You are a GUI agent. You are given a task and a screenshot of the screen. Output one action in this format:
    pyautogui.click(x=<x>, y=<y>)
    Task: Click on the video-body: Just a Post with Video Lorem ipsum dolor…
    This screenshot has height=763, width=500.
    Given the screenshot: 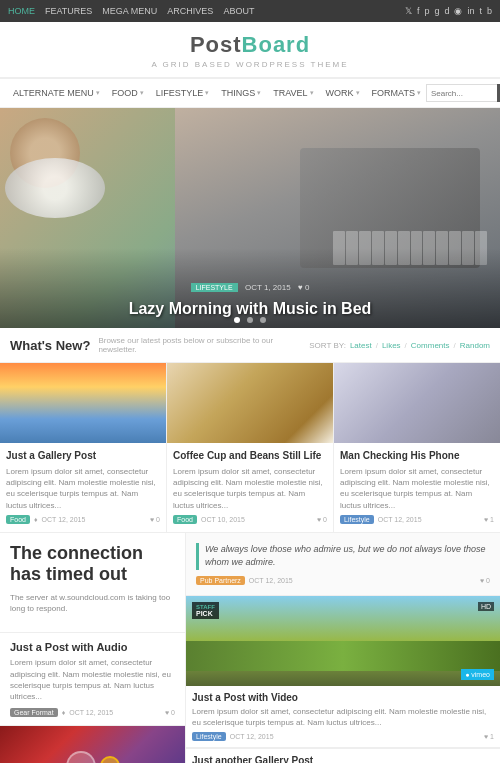 What is the action you would take?
    pyautogui.click(x=343, y=716)
    